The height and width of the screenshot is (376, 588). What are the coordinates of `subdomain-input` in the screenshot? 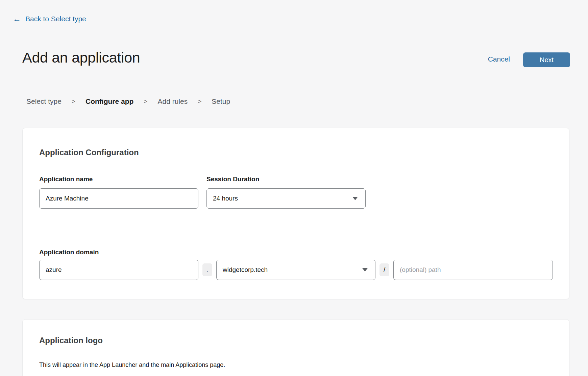 It's located at (119, 270).